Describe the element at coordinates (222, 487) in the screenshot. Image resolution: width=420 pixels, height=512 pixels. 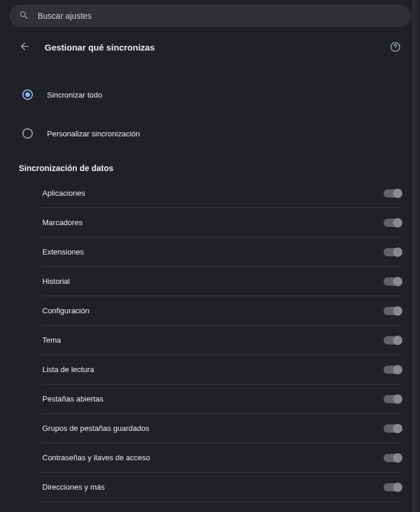
I see `toggle-row-direcciones: Direcciones y más` at that location.